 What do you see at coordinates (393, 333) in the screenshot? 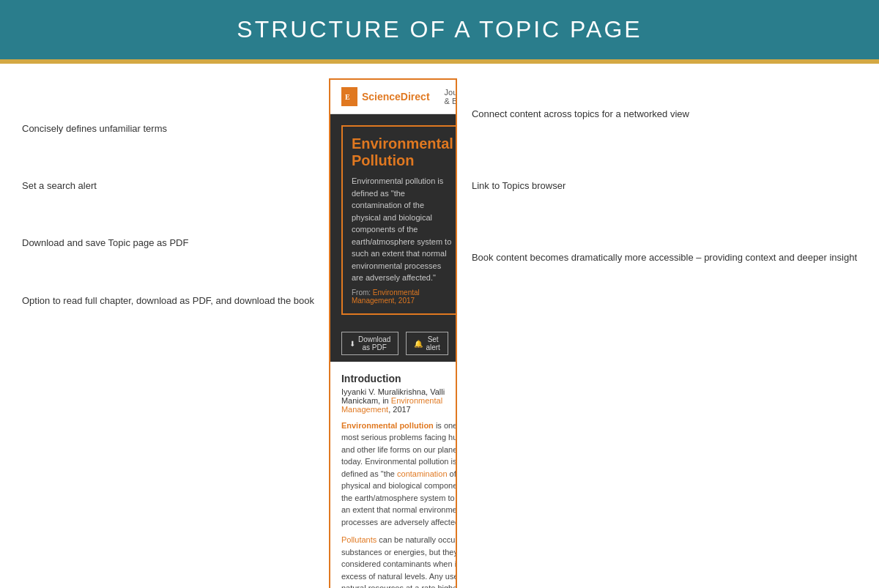
I see `sciencedirect-mockup: E ScienceDirect Journals & Books 🔍 ❓ Reg…` at bounding box center [393, 333].